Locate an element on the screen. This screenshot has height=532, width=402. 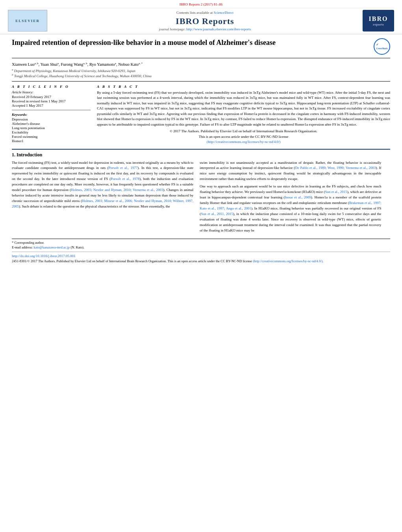
ref-sun2015: Sun et al., 2015 is located at coordinates (336, 192).